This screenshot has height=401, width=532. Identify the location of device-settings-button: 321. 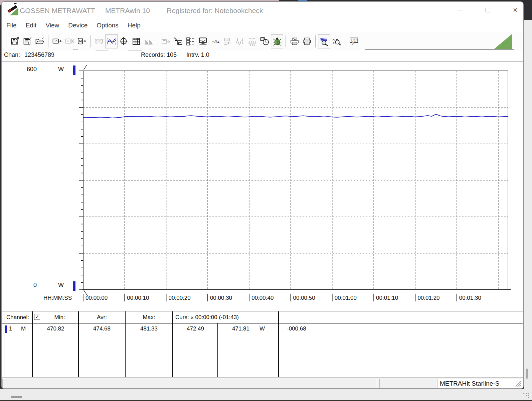
(228, 41).